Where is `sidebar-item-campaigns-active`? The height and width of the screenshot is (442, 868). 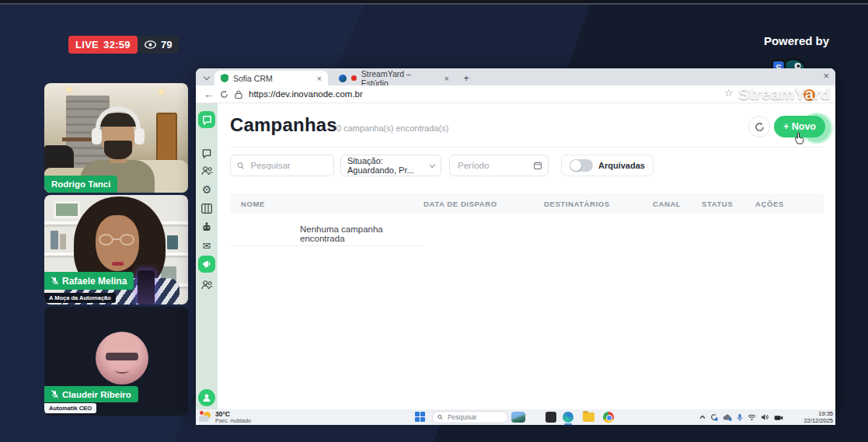
sidebar-item-campaigns-active is located at coordinates (207, 264).